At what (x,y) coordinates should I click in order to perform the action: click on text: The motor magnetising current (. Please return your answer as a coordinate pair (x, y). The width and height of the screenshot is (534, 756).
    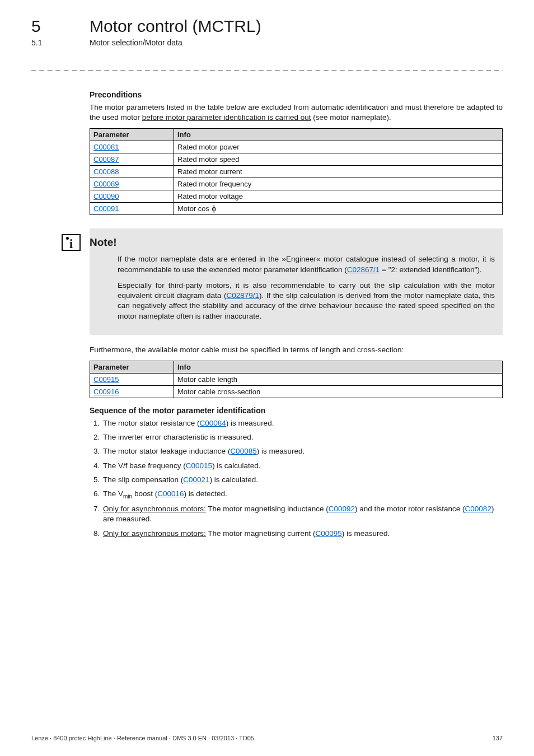
    Looking at the image, I should click on (261, 533).